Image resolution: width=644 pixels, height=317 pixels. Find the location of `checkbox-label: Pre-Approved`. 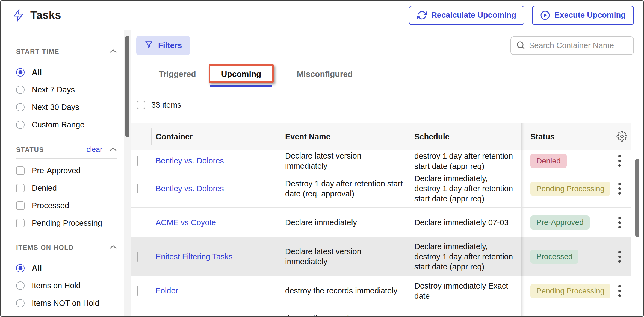

checkbox-label: Pre-Approved is located at coordinates (56, 171).